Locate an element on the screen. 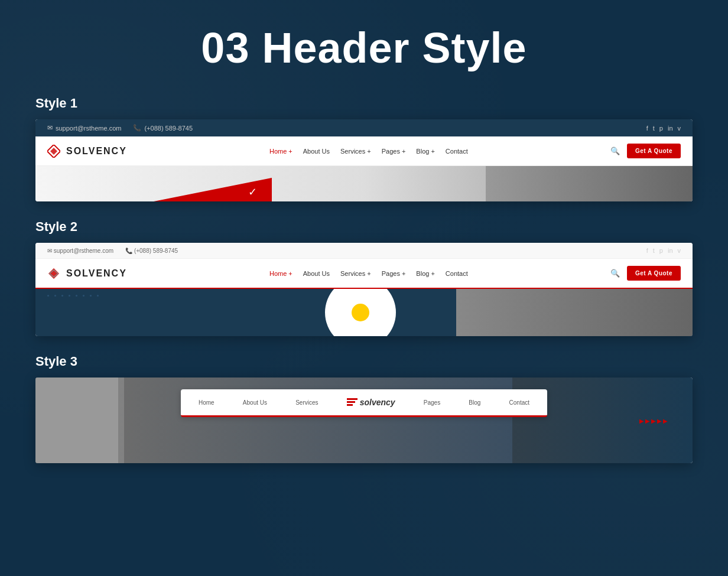  style3-arrows: ▶▶▶▶▶ is located at coordinates (654, 421).